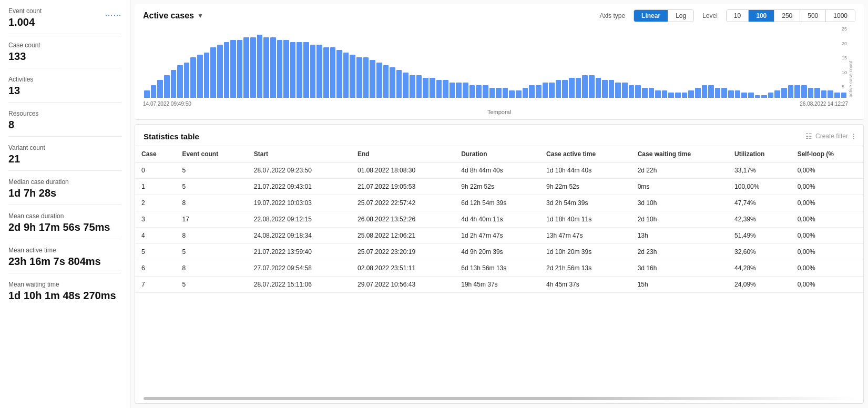 The height and width of the screenshot is (408, 868). Describe the element at coordinates (680, 268) in the screenshot. I see `cell-6-6: 3d 16h` at that location.